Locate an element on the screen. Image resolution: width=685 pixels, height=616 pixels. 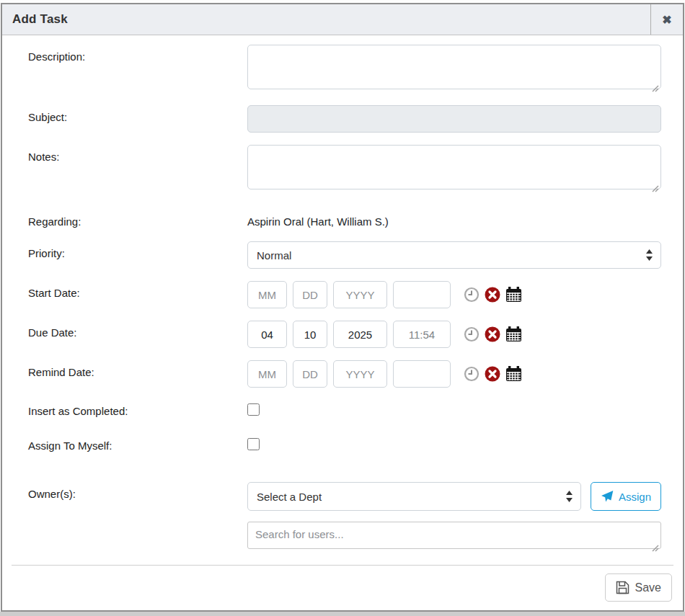
modal-footer: Save is located at coordinates (342, 588).